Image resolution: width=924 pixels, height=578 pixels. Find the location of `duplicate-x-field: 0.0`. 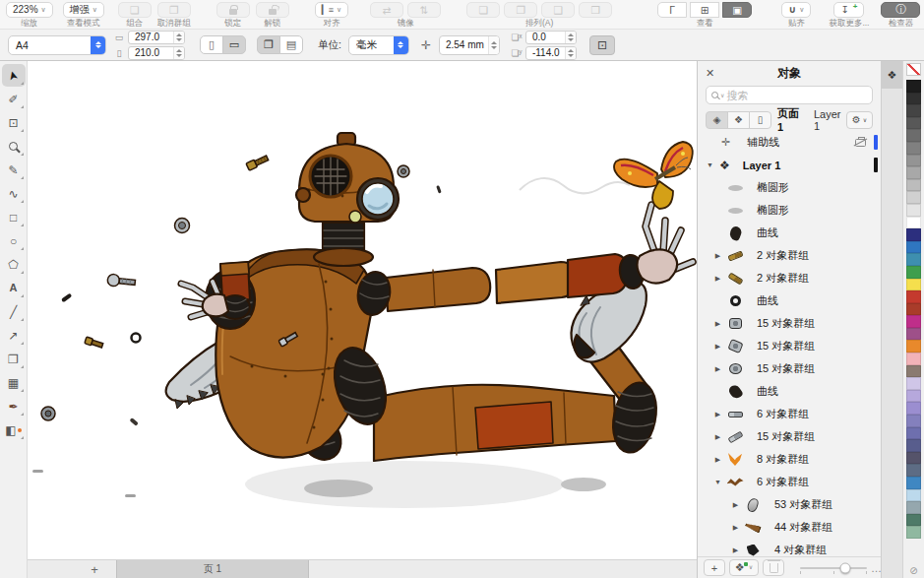

duplicate-x-field: 0.0 is located at coordinates (551, 37).